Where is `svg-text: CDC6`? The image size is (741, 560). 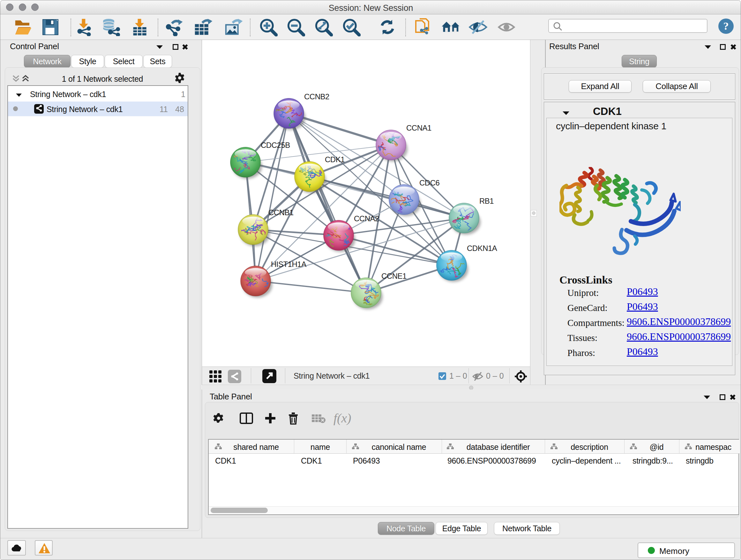
svg-text: CDC6 is located at coordinates (429, 183).